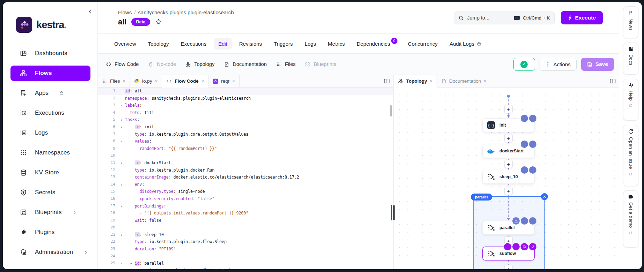 This screenshot has height=272, width=644. What do you see at coordinates (504, 18) in the screenshot?
I see `jump-to-search: Jump to... Ctrl/Cmd + K` at bounding box center [504, 18].